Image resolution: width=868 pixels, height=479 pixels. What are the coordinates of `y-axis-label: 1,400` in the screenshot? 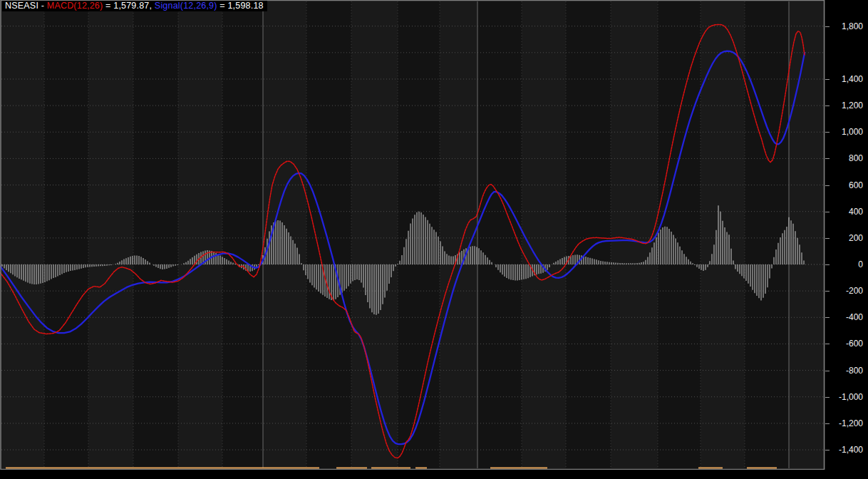 It's located at (852, 79).